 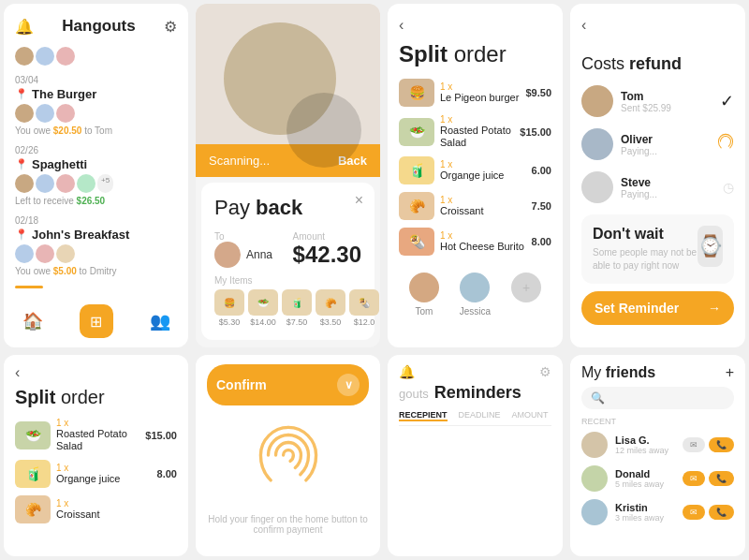 What do you see at coordinates (657, 512) in the screenshot?
I see `friend-item: Kristin 3 miles away ✉ 📞` at bounding box center [657, 512].